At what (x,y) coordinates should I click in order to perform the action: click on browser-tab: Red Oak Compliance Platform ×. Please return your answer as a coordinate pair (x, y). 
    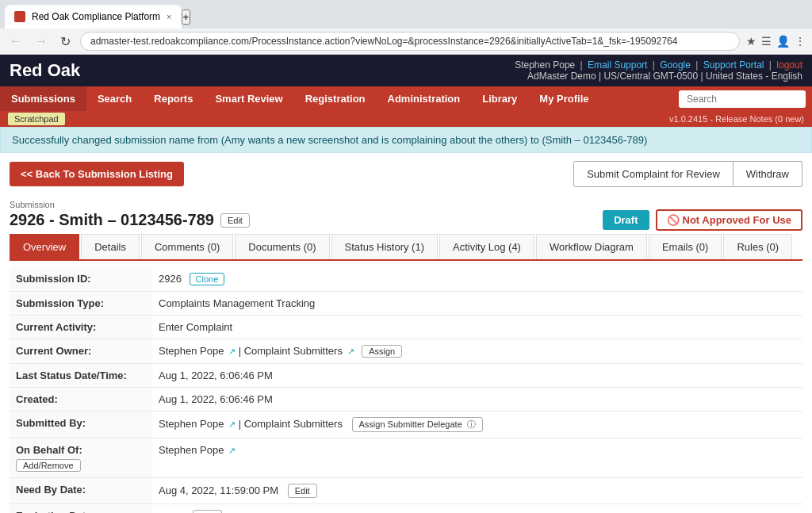
    Looking at the image, I should click on (94, 17).